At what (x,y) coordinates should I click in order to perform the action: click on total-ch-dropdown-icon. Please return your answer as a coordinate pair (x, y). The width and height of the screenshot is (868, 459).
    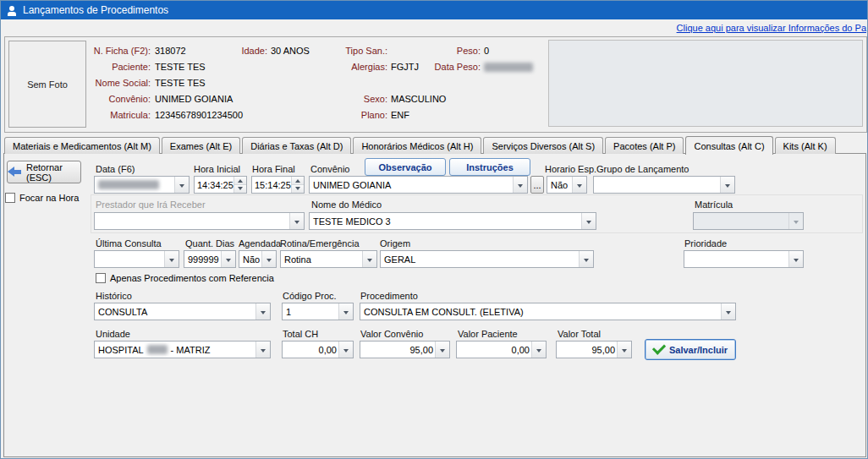
    Looking at the image, I should click on (345, 350).